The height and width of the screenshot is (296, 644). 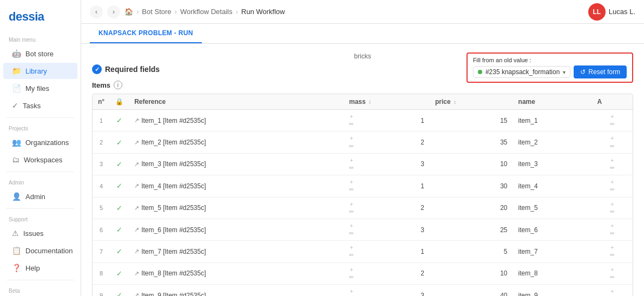 What do you see at coordinates (363, 12) in the screenshot?
I see `topbar: ‹ › 🏠 › Bot Store › Workflow Details › R…` at bounding box center [363, 12].